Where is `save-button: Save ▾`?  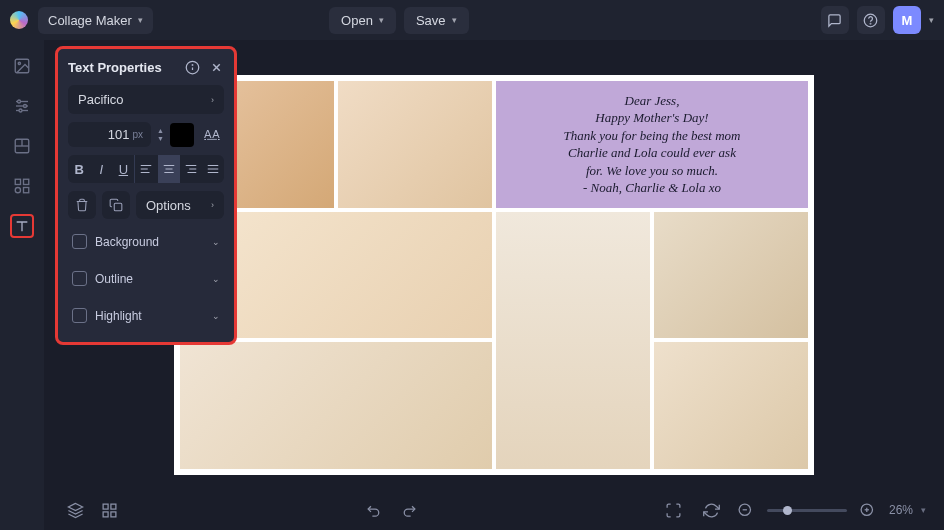
save-button: Save ▾ is located at coordinates (436, 20).